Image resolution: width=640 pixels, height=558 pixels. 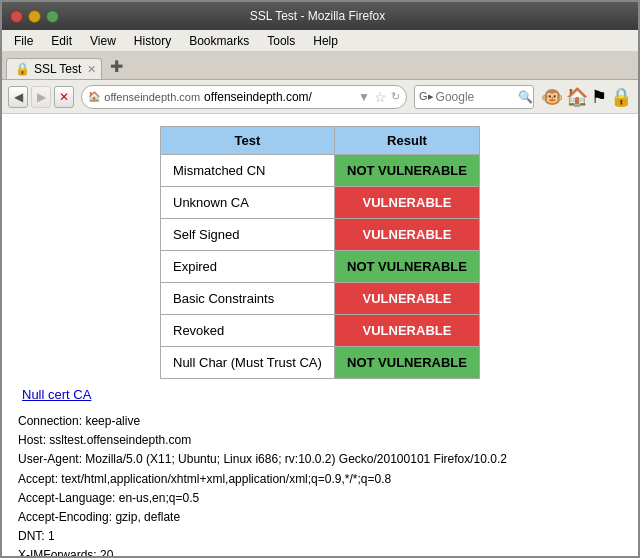 I want to click on menu-bookmarks: Bookmarks, so click(x=219, y=41).